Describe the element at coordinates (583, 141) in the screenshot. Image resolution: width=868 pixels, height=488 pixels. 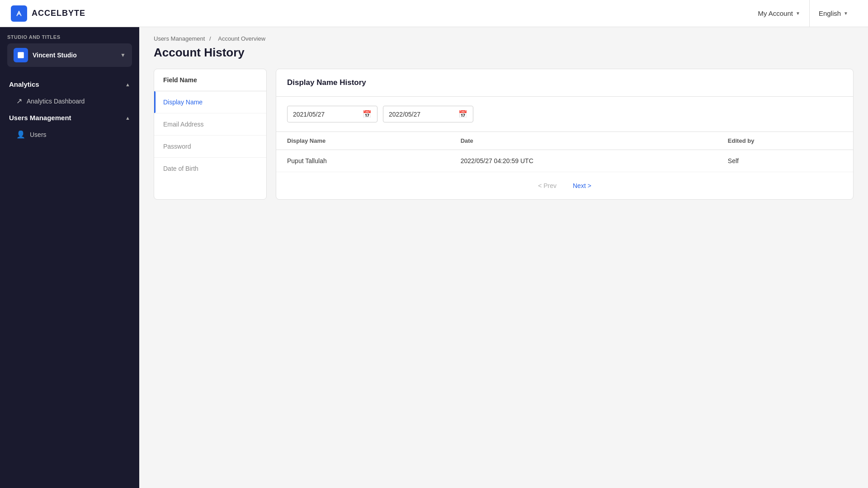
I see `col-date: Date` at that location.